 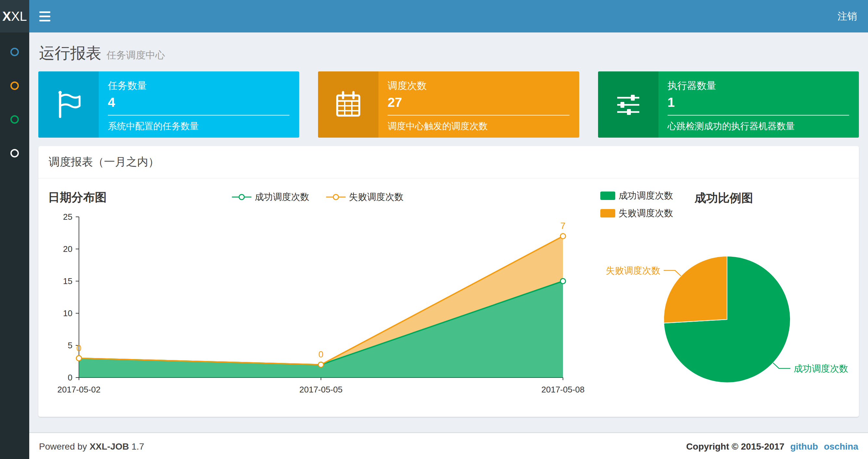 What do you see at coordinates (724, 198) in the screenshot?
I see `pie-chart-title: 成功比例图` at bounding box center [724, 198].